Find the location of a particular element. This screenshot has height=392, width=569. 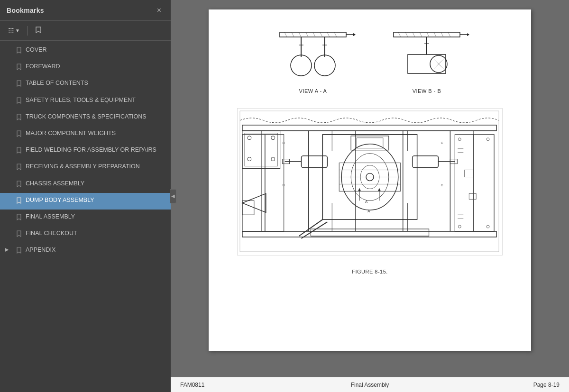

bookmark-icon-field-welding is located at coordinates (19, 152).